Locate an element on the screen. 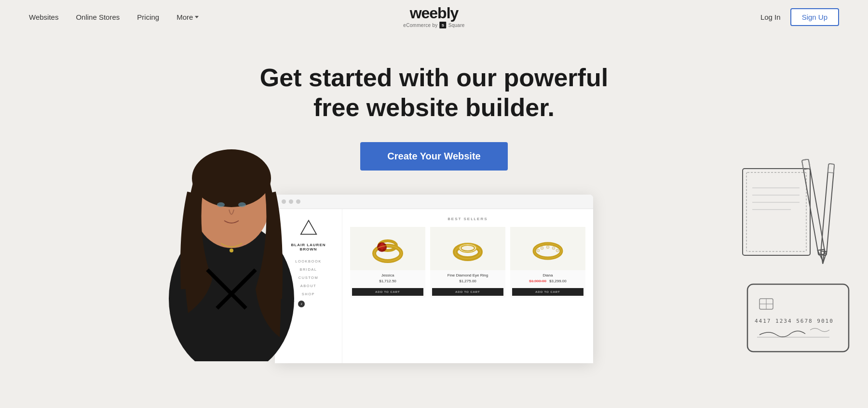  nav-left: Websites Online Stores Pricing More is located at coordinates (114, 17).